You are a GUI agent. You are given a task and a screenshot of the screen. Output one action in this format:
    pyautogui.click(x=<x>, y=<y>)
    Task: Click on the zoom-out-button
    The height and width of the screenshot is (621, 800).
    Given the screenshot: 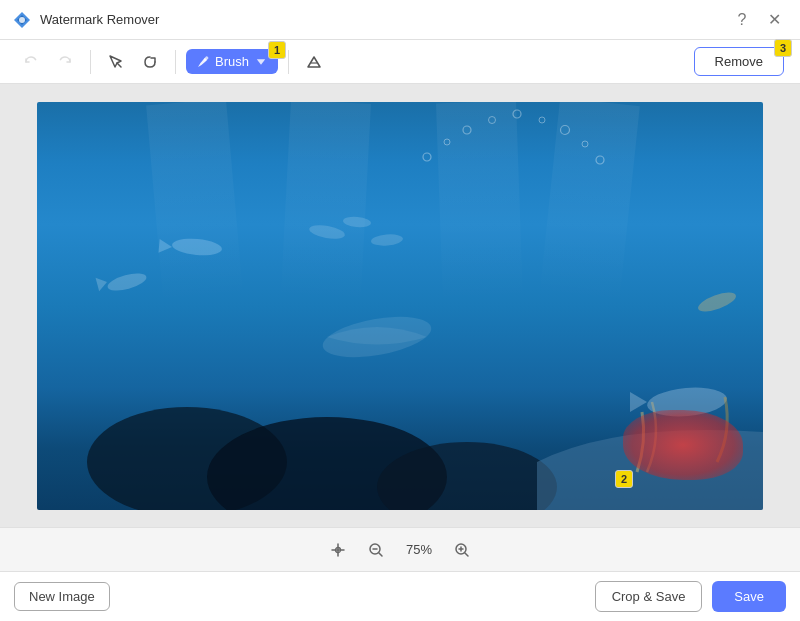 What is the action you would take?
    pyautogui.click(x=376, y=550)
    